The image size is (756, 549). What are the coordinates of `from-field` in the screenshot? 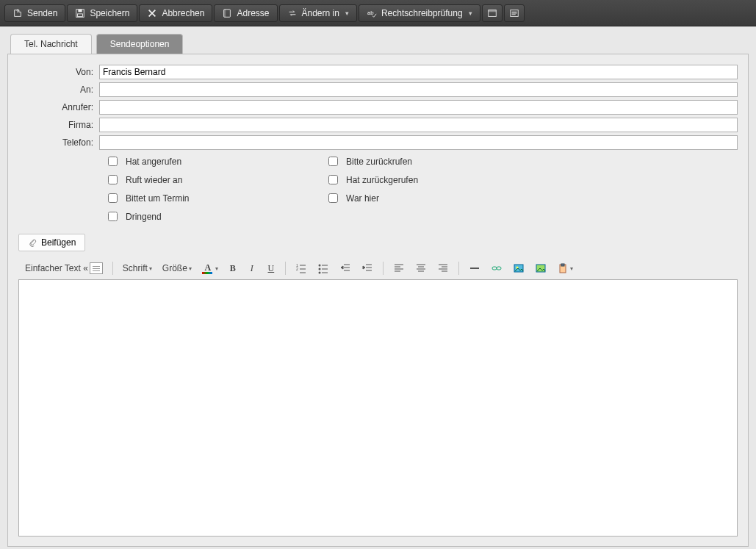 It's located at (419, 72).